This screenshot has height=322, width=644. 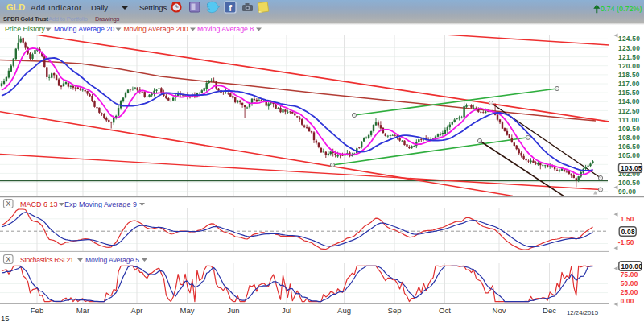 I want to click on svg-text: 111.00, so click(x=629, y=120).